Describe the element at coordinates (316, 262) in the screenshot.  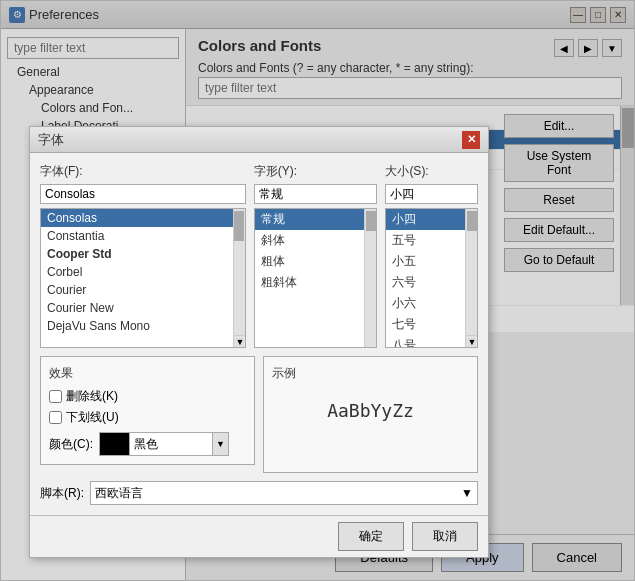
I see `font-style-item-bold: 粗体` at that location.